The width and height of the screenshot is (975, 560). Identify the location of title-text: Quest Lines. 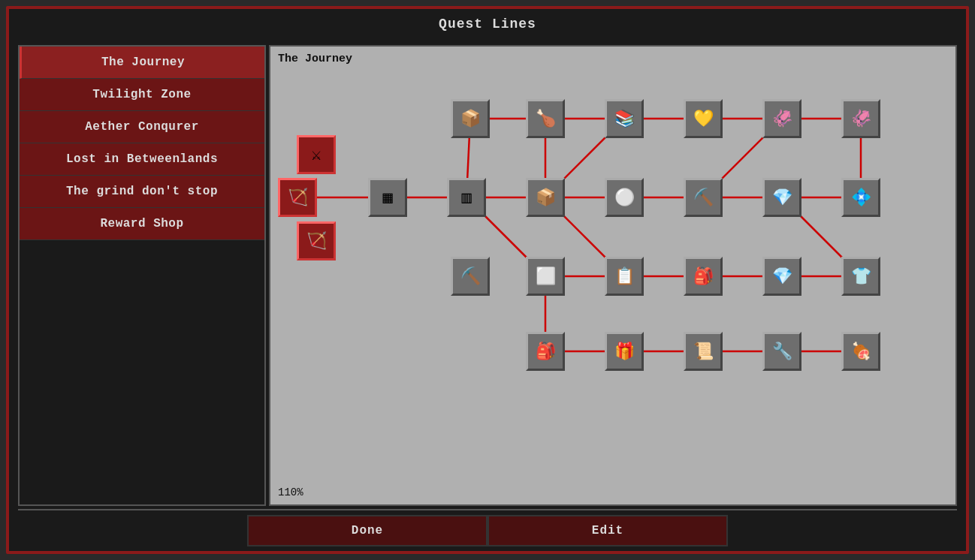
(488, 24).